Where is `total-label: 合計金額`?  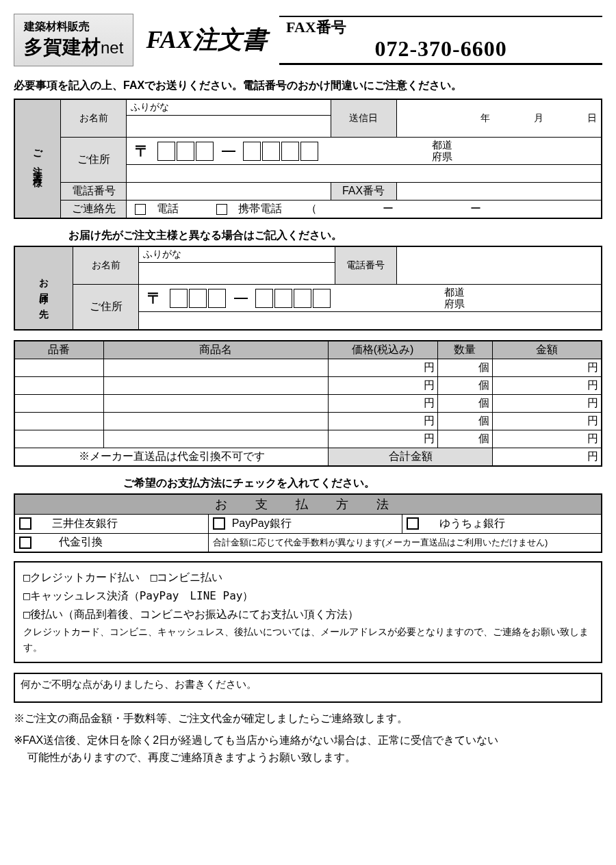 total-label: 合計金額 is located at coordinates (410, 457).